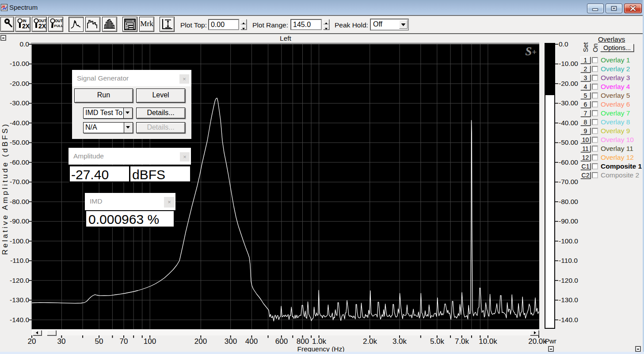 This screenshot has height=354, width=644. I want to click on svg-text: OUT, so click(59, 21).